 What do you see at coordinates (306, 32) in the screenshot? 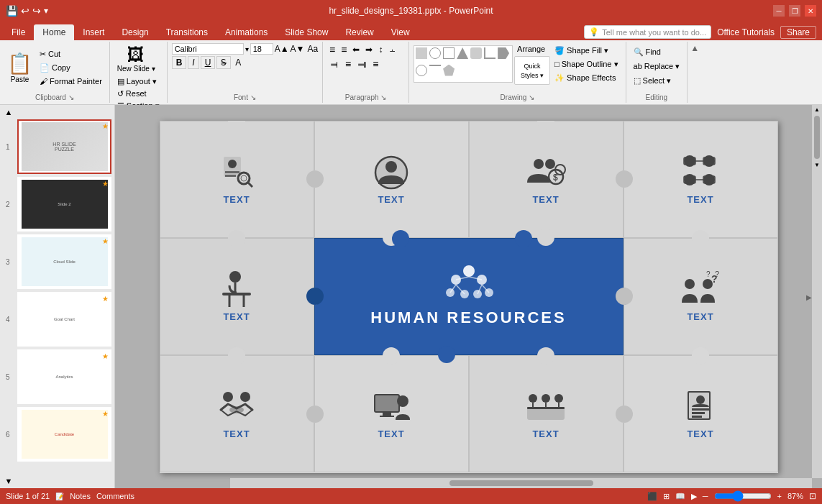
I see `tab-slideshow: Slide Show` at bounding box center [306, 32].